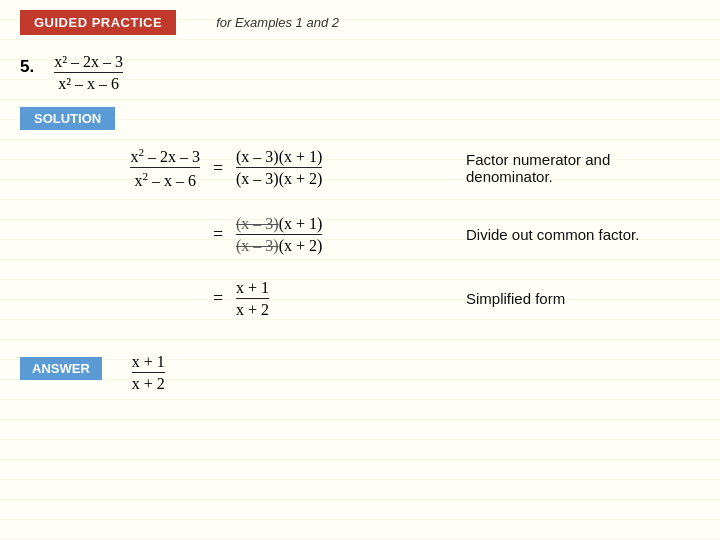 Image resolution: width=720 pixels, height=540 pixels. What do you see at coordinates (165, 168) in the screenshot?
I see `step1-lhs-fraction: x2 – 2x – 3 x2 – x – 6` at bounding box center [165, 168].